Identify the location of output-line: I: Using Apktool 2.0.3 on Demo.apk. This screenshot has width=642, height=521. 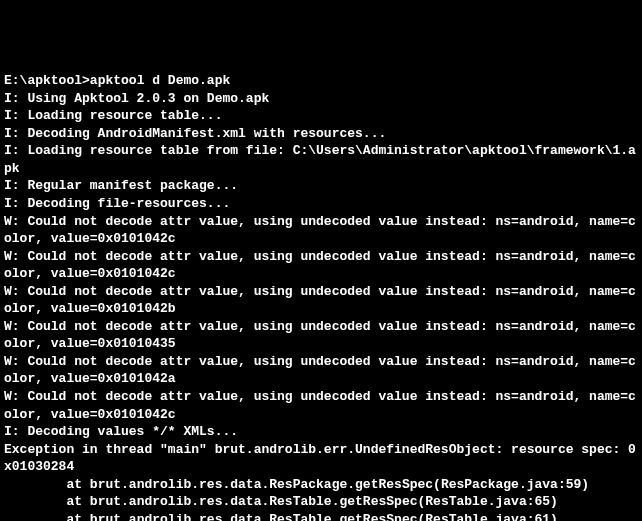
(321, 99).